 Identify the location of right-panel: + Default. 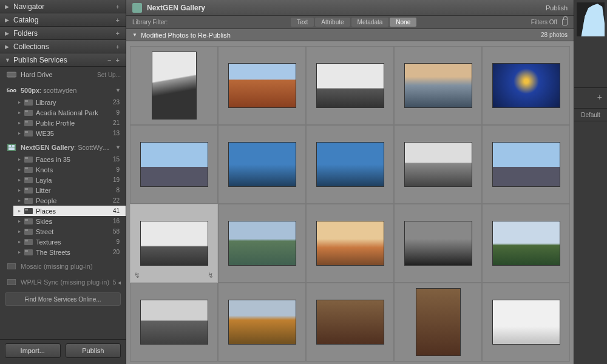
(590, 182).